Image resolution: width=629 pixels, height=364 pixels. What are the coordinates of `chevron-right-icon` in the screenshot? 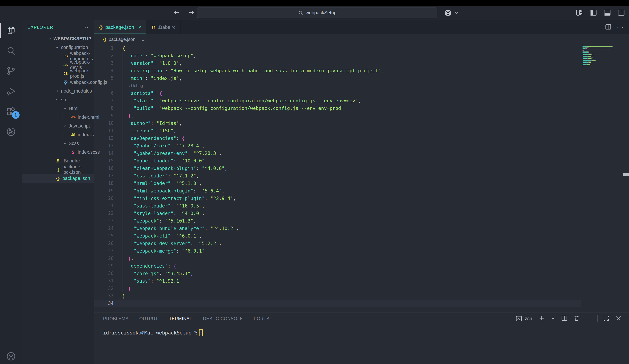 It's located at (57, 91).